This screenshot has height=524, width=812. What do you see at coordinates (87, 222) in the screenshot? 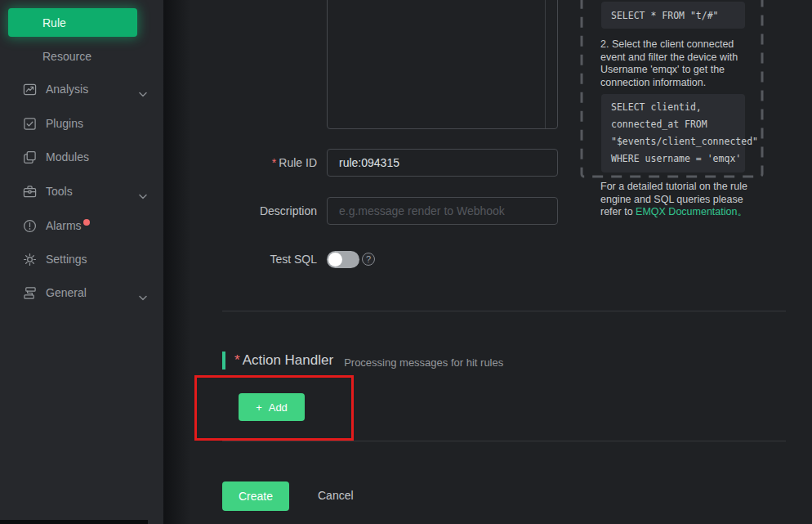
I see `alarm-badge-dot` at bounding box center [87, 222].